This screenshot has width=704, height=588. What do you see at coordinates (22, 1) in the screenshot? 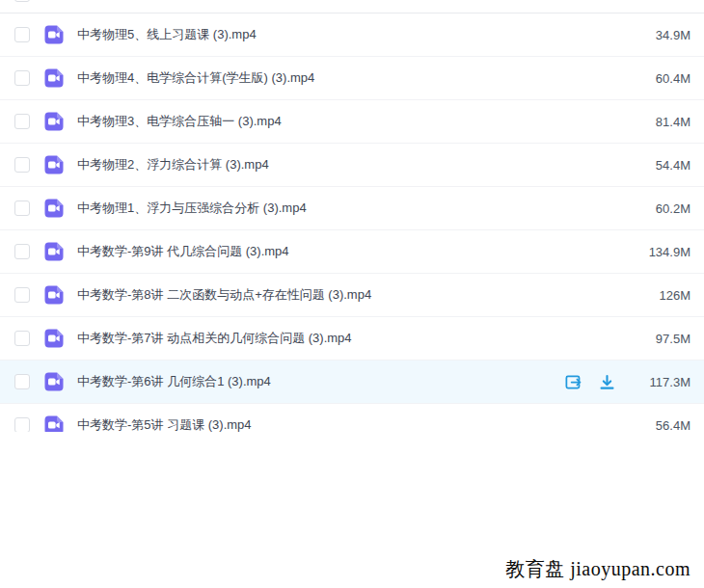
I see `select-all-checkbox` at bounding box center [22, 1].